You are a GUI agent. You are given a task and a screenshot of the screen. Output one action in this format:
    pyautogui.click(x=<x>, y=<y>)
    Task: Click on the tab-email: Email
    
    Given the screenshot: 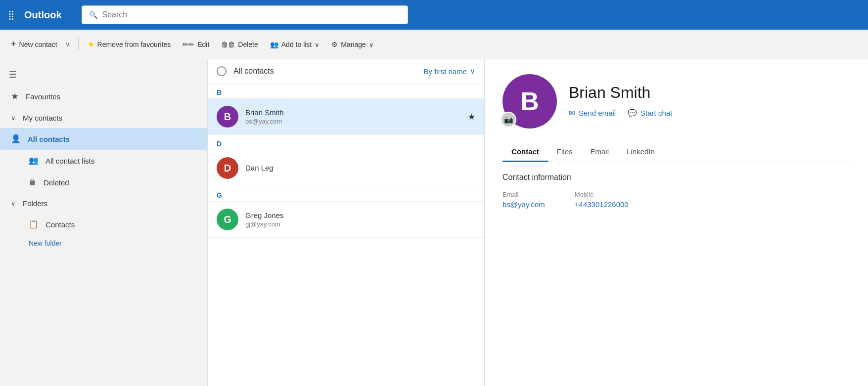 What is the action you would take?
    pyautogui.click(x=600, y=152)
    